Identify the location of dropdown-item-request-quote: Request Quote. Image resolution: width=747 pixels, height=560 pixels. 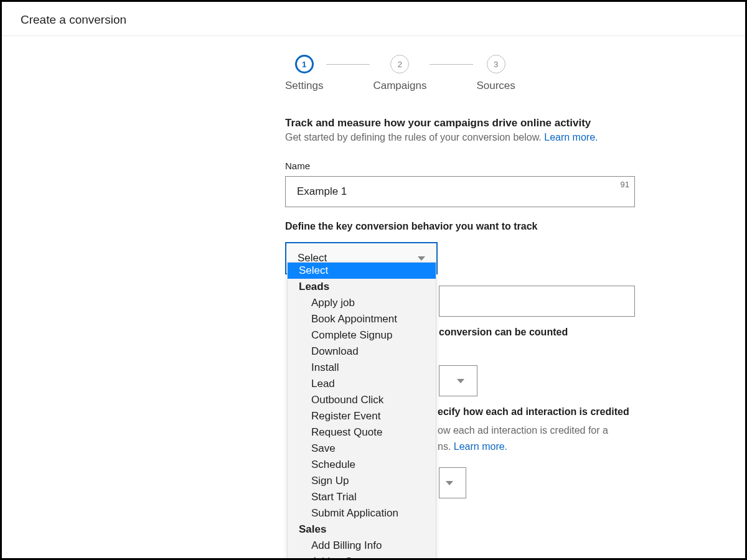
(362, 432).